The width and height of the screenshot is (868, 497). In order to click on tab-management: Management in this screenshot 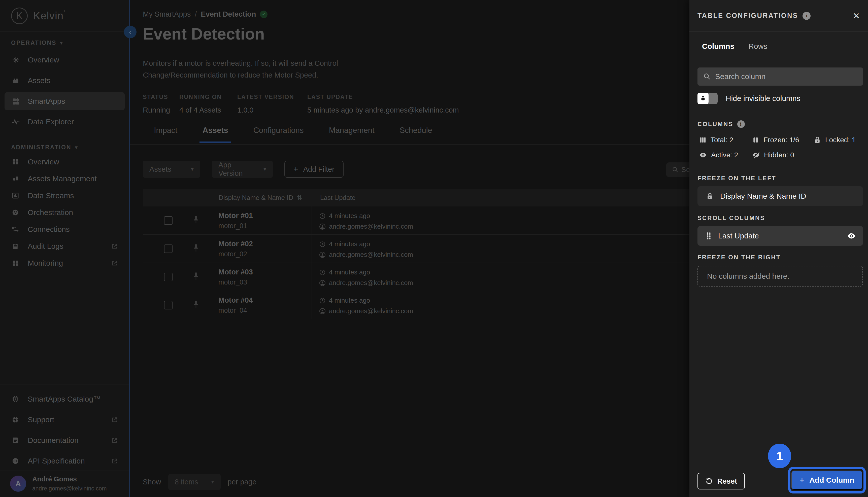, I will do `click(352, 134)`.